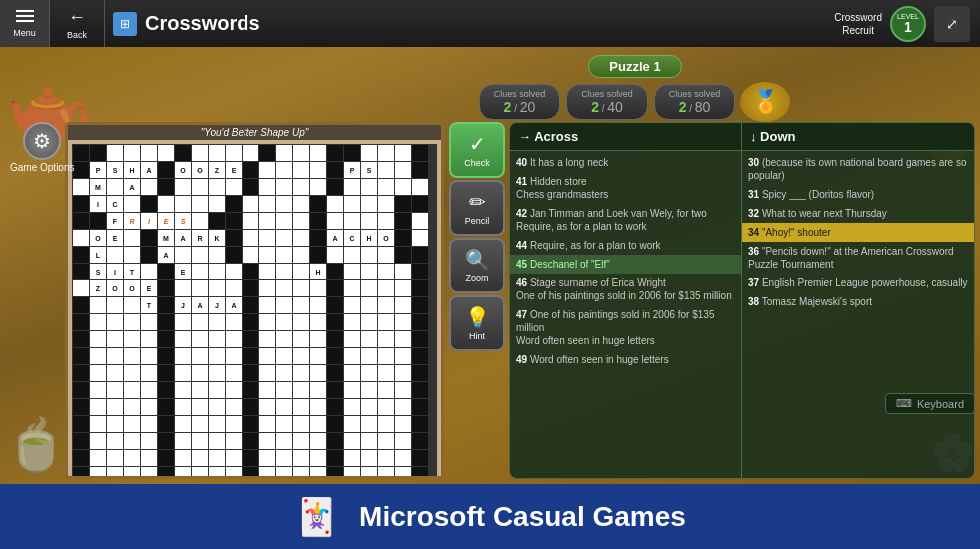 The image size is (980, 549). Describe the element at coordinates (98, 255) in the screenshot. I see `table-row: L` at that location.